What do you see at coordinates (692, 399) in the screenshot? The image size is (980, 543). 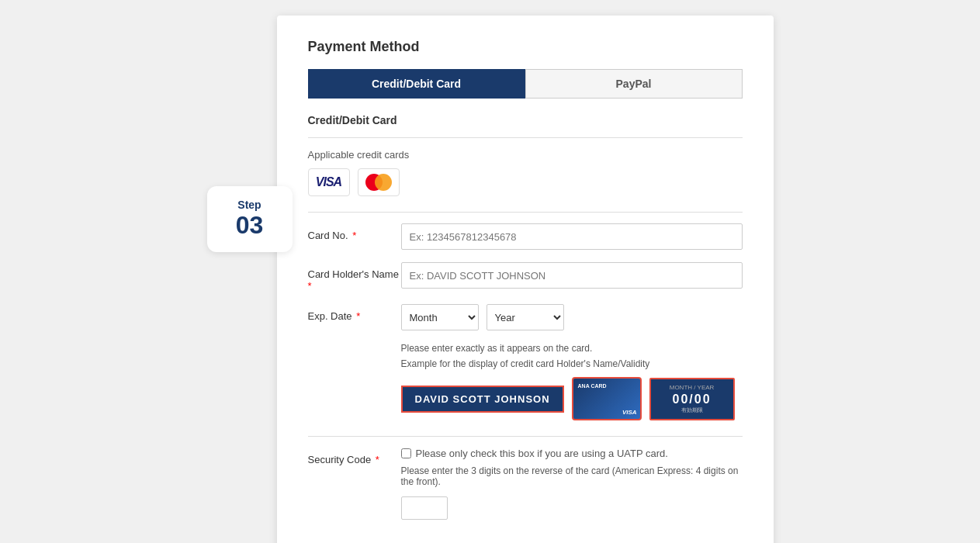 I see `validity-card-demo: MONTH / YEAR 00/00 有効期限` at bounding box center [692, 399].